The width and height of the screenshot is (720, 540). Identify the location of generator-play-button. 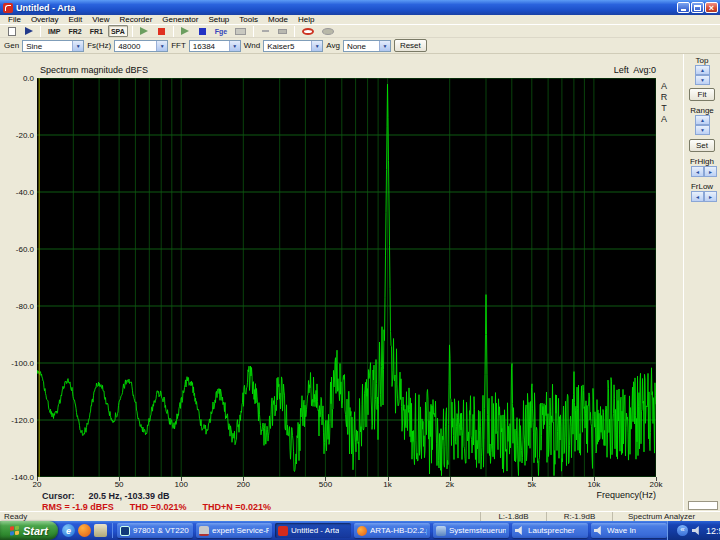
(186, 31).